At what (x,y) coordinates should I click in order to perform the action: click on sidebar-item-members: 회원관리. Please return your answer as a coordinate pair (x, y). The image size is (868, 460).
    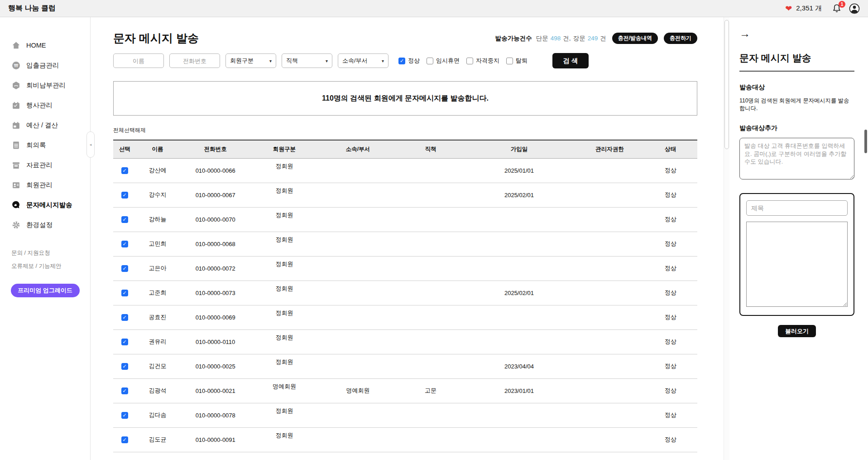
    Looking at the image, I should click on (45, 185).